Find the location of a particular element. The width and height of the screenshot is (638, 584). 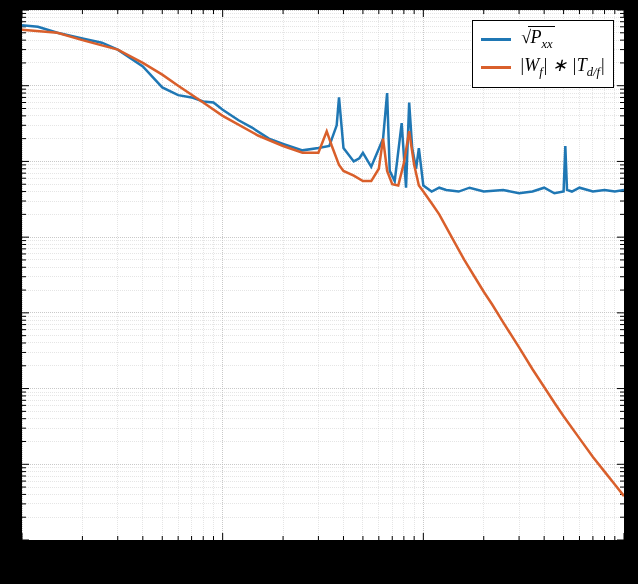

legend-label-2: |Wf| ∗ |Td/f| is located at coordinates (562, 67).